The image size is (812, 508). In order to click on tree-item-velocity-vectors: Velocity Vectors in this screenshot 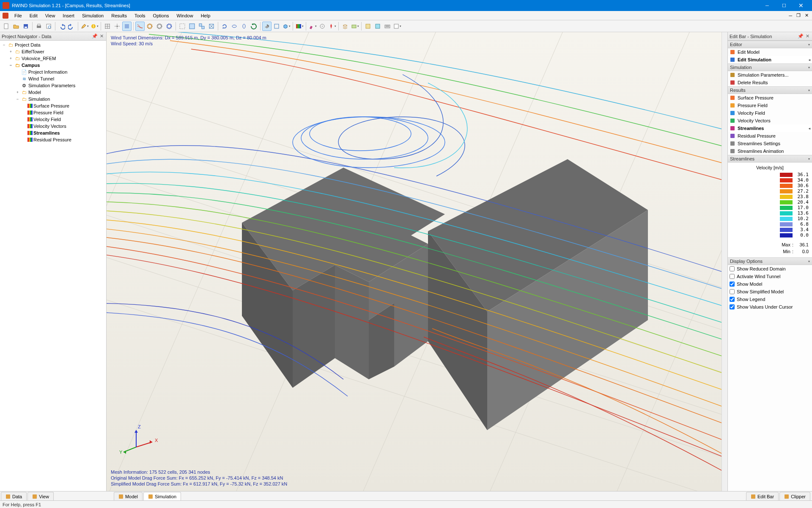, I will do `click(53, 126)`.